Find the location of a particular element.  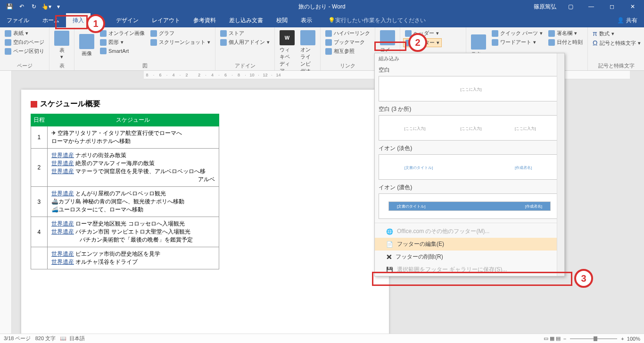

tab-view: 表示 is located at coordinates (306, 20).